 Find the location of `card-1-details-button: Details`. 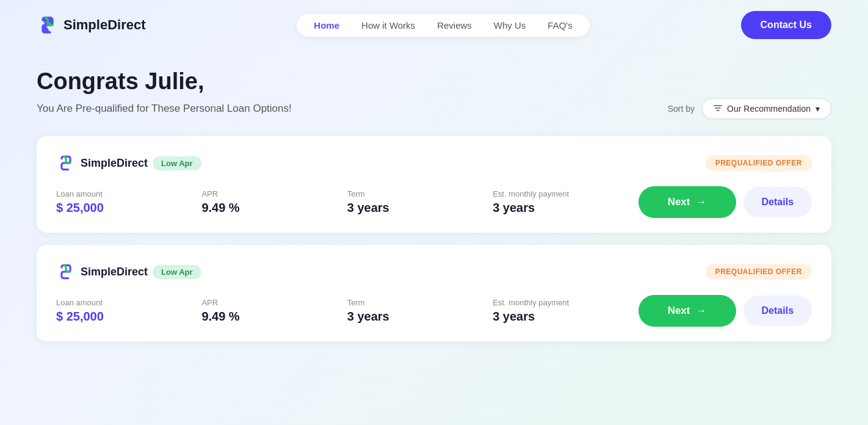

card-1-details-button: Details is located at coordinates (778, 202).